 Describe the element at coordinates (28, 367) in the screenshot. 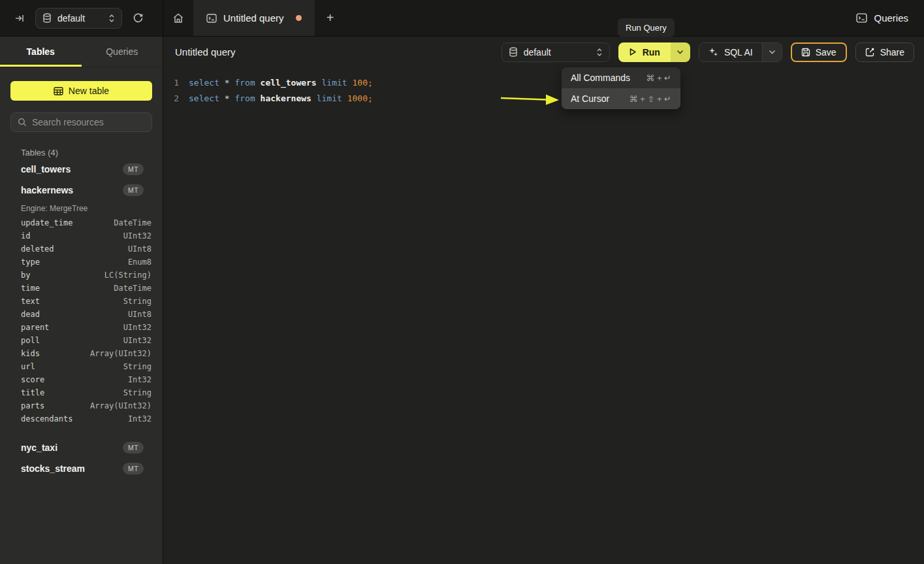

I see `column-name: url` at that location.